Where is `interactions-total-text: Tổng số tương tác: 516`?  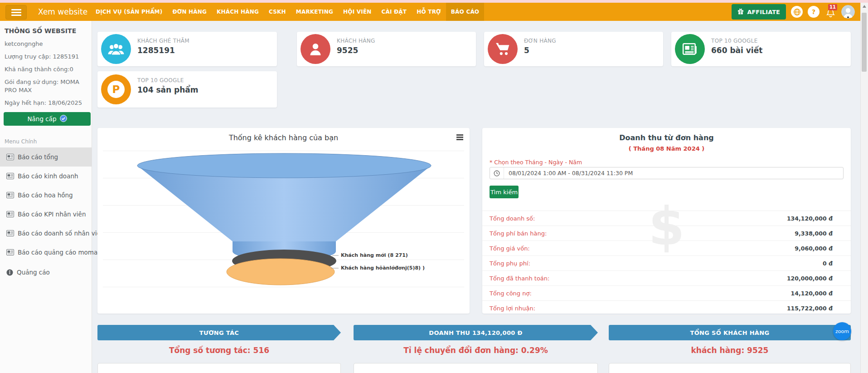
interactions-total-text: Tổng số tương tác: 516 is located at coordinates (219, 350).